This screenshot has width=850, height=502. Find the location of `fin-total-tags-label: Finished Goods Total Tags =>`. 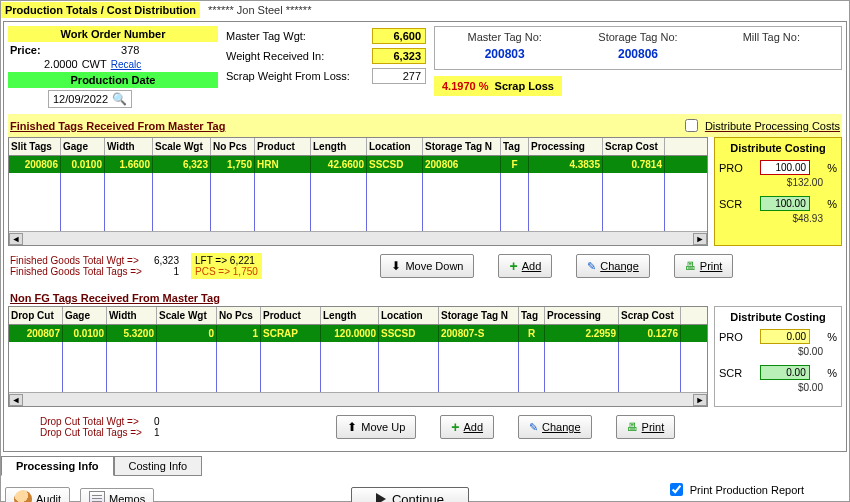

fin-total-tags-label: Finished Goods Total Tags => is located at coordinates (76, 272).